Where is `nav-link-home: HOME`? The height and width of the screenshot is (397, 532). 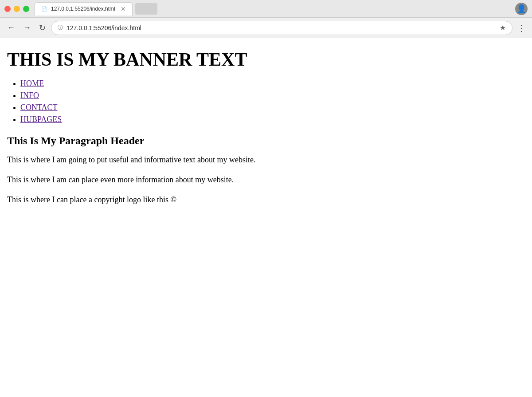
nav-link-home: HOME is located at coordinates (32, 83).